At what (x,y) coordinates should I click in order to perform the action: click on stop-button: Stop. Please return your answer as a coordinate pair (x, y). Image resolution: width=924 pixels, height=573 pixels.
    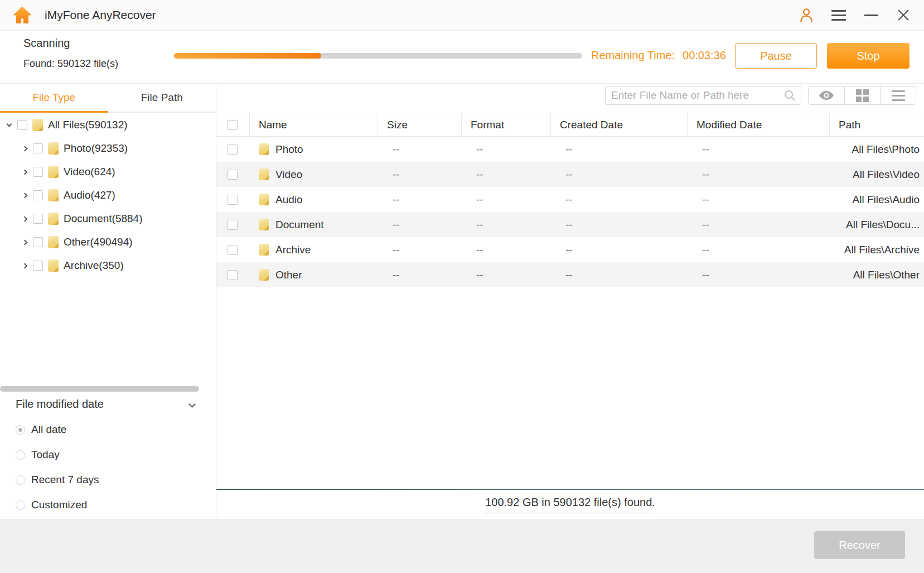
    Looking at the image, I should click on (868, 56).